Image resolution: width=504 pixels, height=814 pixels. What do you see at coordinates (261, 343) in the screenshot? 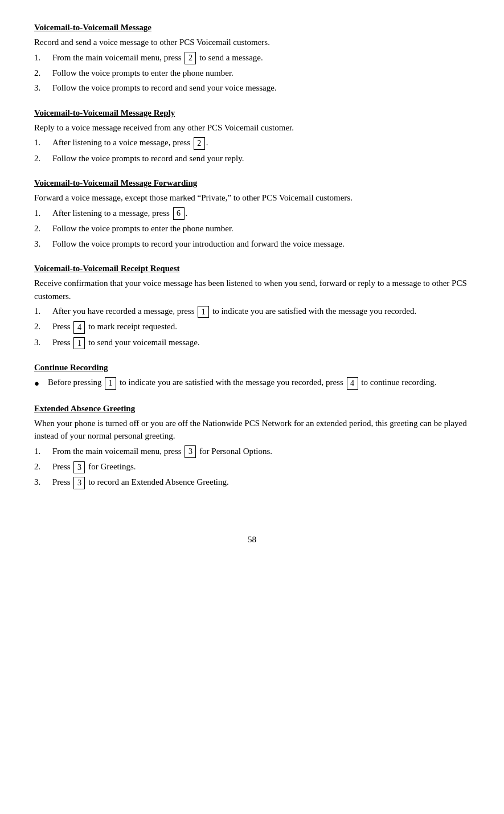
I see `list-content: Press 1 to send your voicemail message.` at bounding box center [261, 343].